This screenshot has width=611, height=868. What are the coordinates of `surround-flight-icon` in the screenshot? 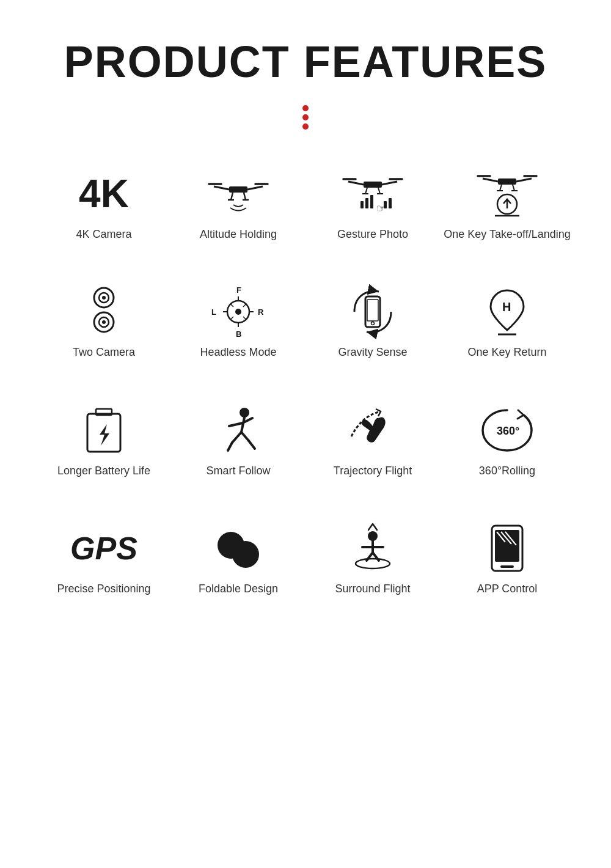 It's located at (373, 548).